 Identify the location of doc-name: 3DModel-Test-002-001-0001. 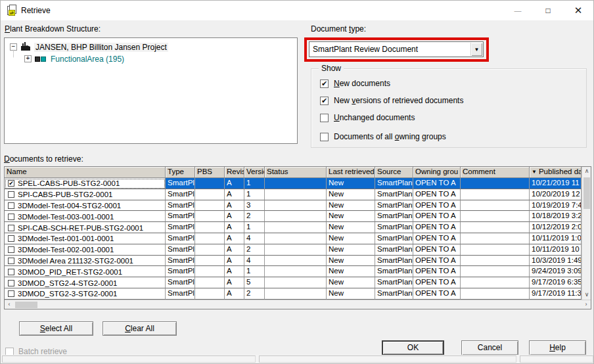
(66, 250).